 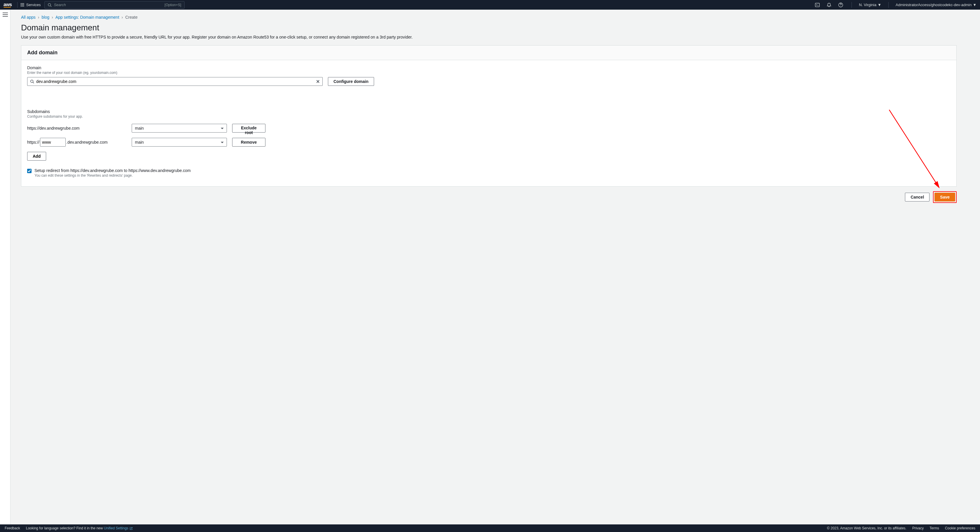 What do you see at coordinates (917, 197) in the screenshot?
I see `cancel-button: Cancel` at bounding box center [917, 197].